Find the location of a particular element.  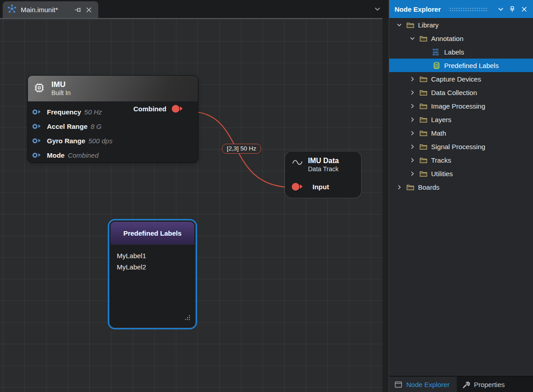

tree-item-capture-devices: Capture Devices is located at coordinates (461, 79).